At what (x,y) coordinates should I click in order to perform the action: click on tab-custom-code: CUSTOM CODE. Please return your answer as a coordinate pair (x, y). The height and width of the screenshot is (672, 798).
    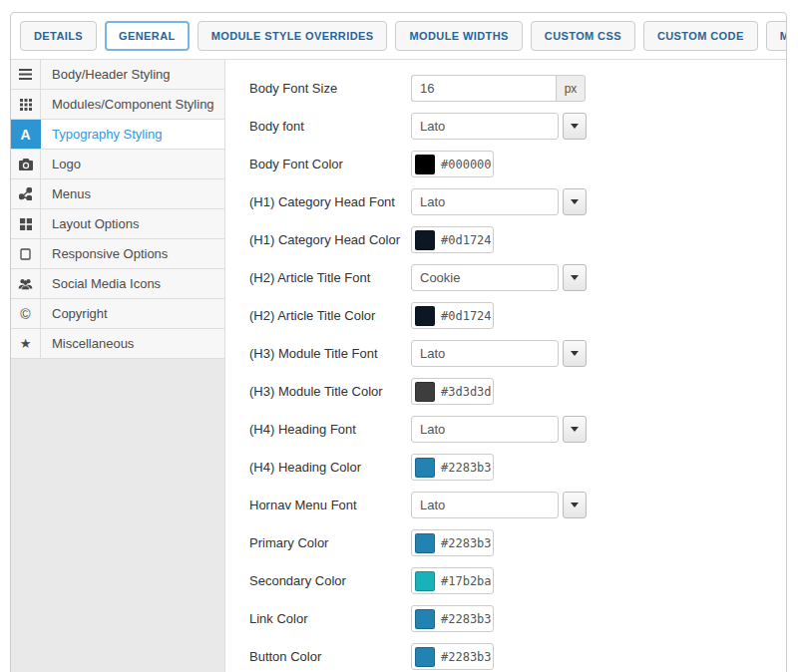
    Looking at the image, I should click on (700, 36).